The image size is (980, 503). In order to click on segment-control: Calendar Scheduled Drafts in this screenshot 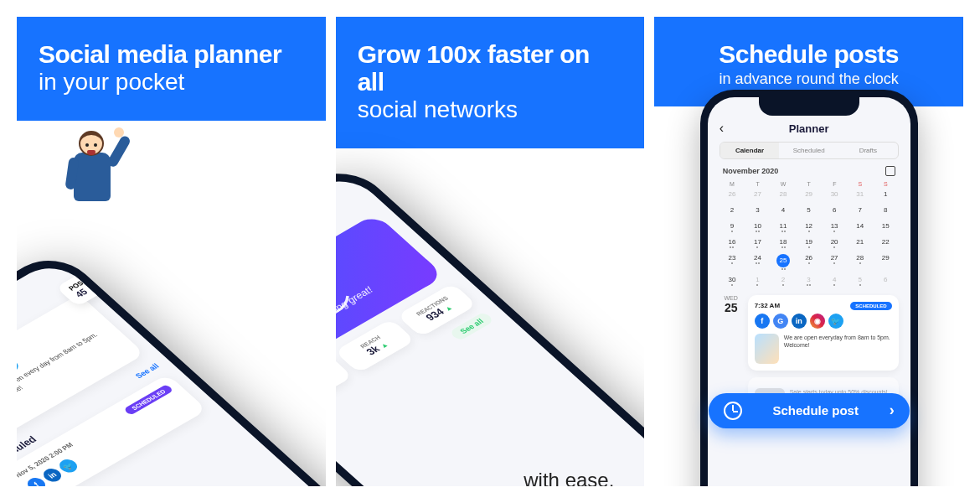, I will do `click(809, 151)`.